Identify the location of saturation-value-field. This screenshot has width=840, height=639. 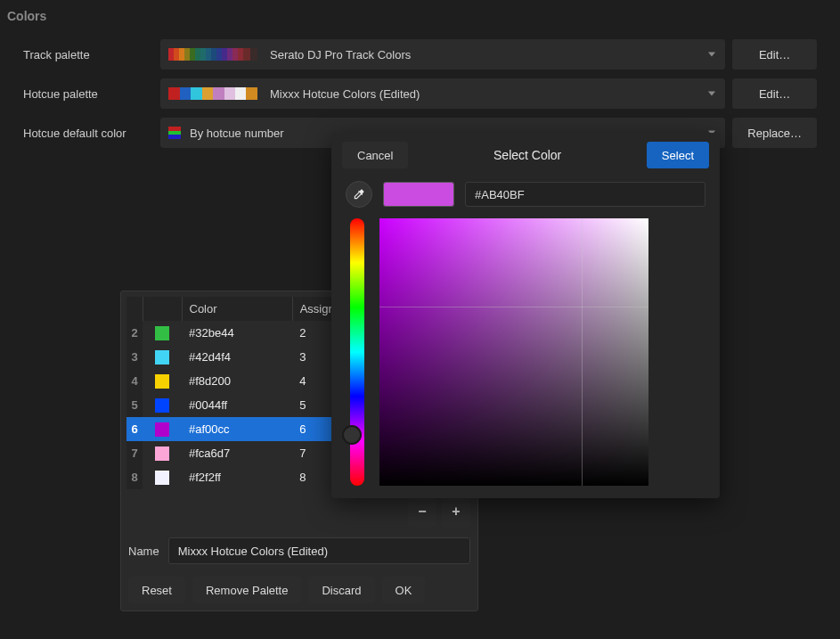
(514, 352).